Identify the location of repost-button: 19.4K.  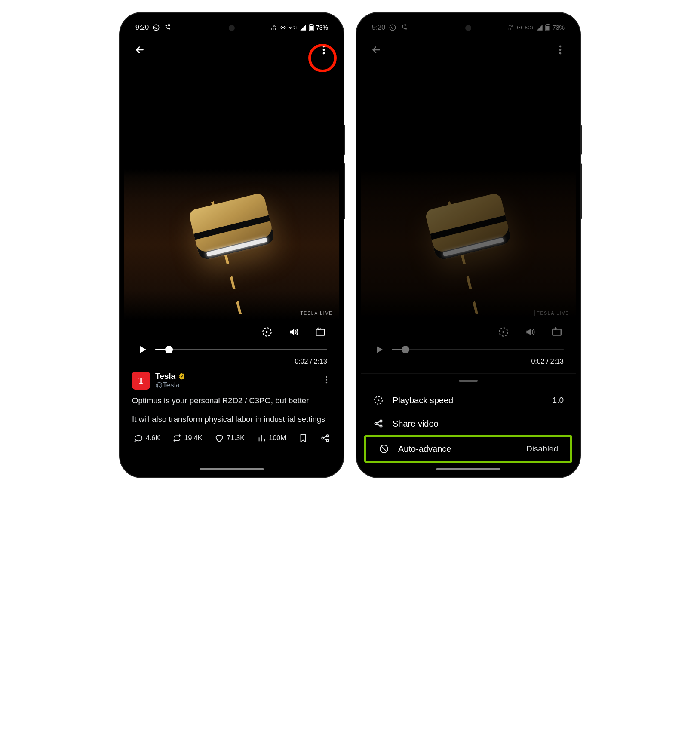
(187, 438).